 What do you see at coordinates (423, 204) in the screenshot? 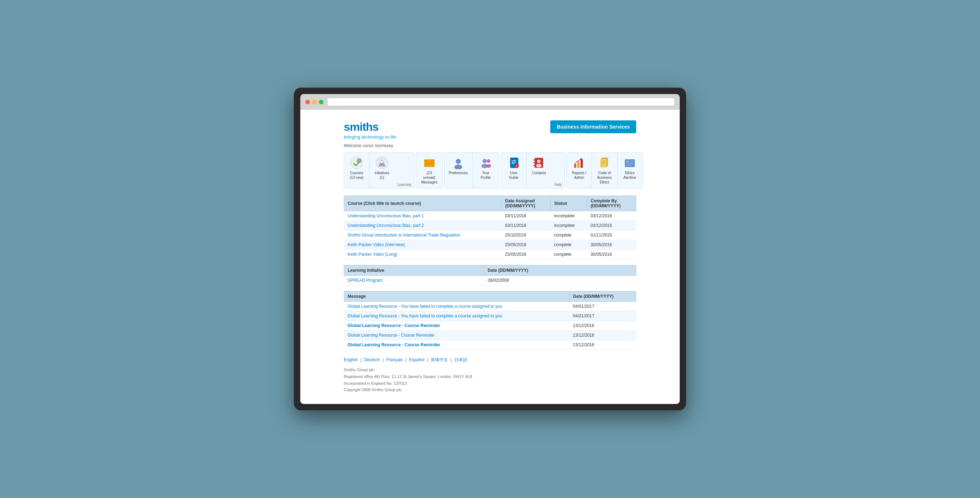
I see `courses-col-course: Course (Click title to launch course)` at bounding box center [423, 204].